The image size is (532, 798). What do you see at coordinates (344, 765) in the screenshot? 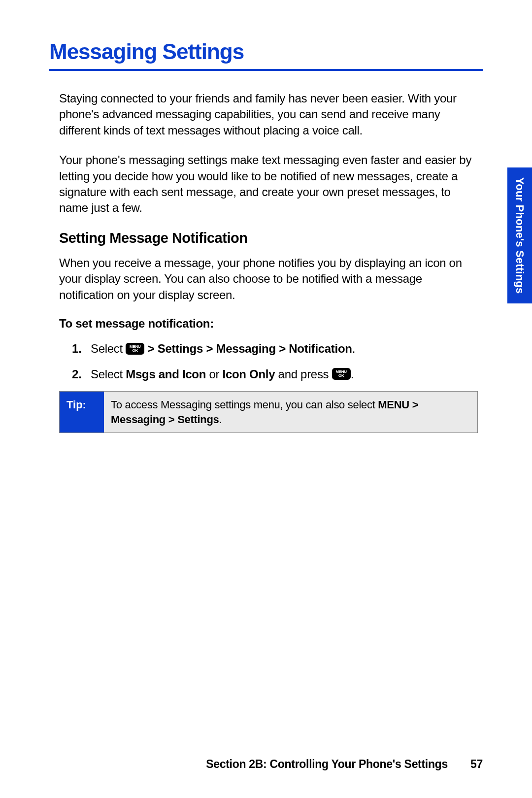
I see `page-footer: Section 2B: Controlling Your Phone's Set…` at bounding box center [344, 765].